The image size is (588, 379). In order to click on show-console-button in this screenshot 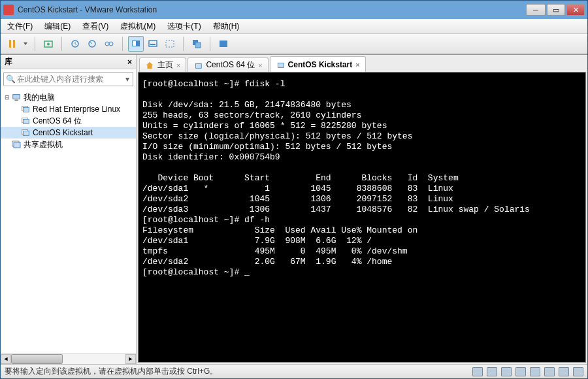, I will do `click(136, 44)`.